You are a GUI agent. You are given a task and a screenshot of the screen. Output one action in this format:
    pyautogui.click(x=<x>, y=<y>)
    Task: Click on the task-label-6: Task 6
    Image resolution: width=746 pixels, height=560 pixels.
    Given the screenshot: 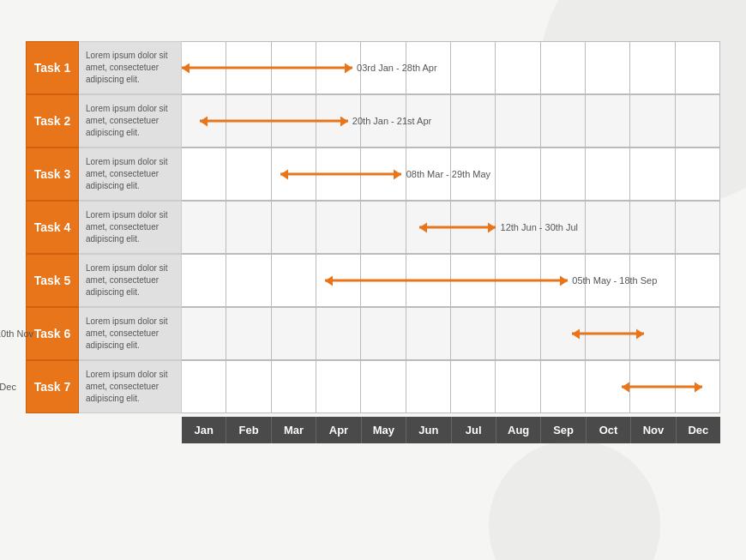 What is the action you would take?
    pyautogui.click(x=52, y=334)
    